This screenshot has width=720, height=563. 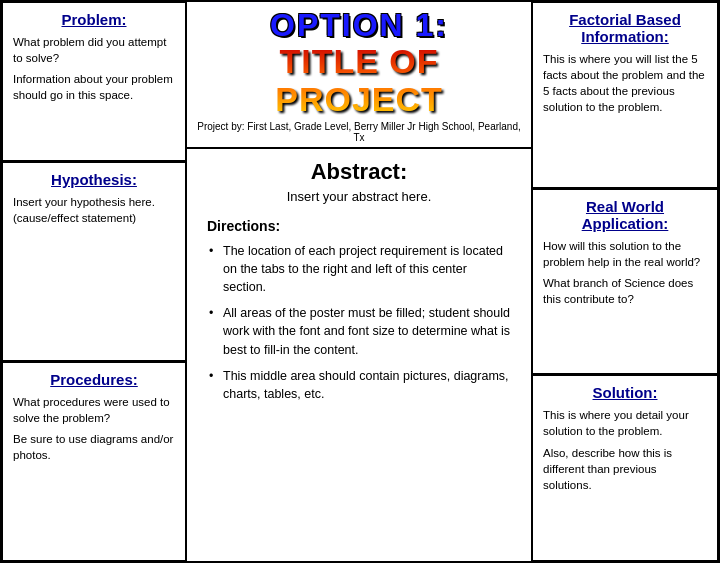 I want to click on procedures-text2: Be sure to use diagrams and/or photos., so click(x=94, y=447).